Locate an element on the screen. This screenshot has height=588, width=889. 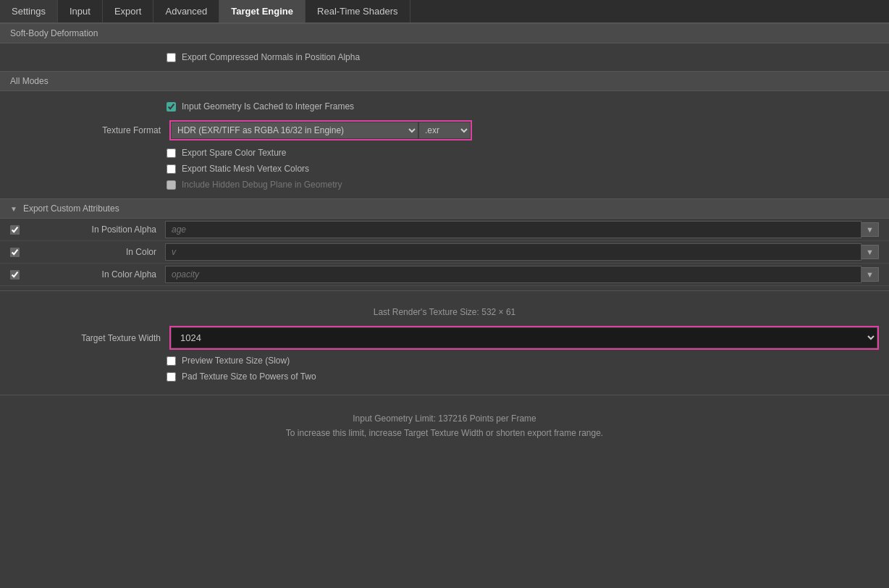
in-color-input is located at coordinates (513, 252).